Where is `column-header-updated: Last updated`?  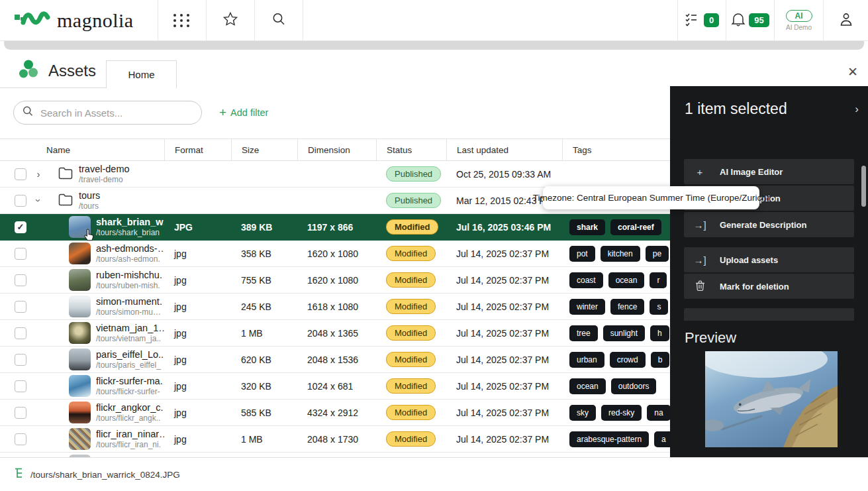
column-header-updated: Last updated is located at coordinates (505, 150).